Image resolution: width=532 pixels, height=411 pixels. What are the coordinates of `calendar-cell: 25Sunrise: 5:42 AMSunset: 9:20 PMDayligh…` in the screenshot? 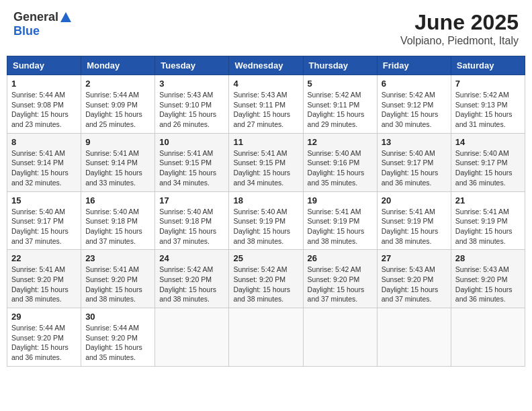 It's located at (266, 279).